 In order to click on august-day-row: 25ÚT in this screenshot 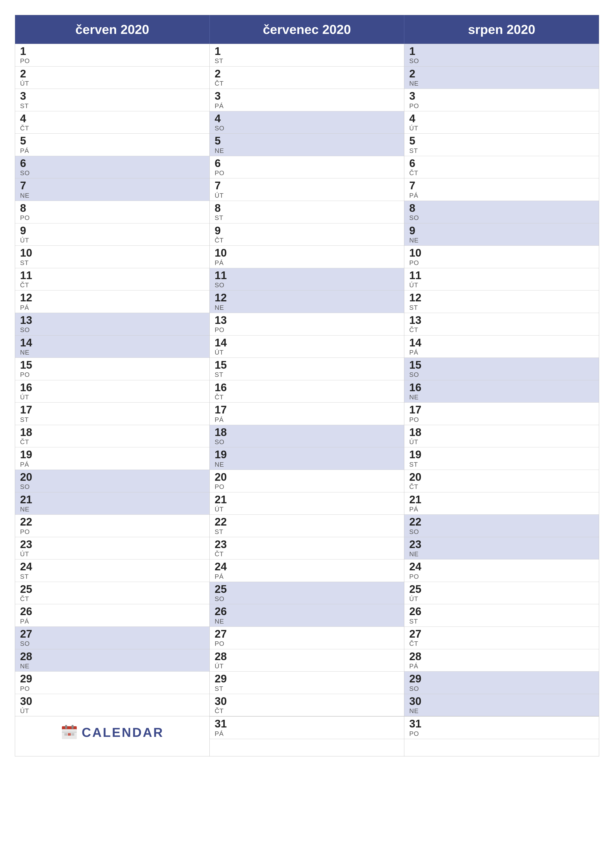, I will do `click(502, 593)`.